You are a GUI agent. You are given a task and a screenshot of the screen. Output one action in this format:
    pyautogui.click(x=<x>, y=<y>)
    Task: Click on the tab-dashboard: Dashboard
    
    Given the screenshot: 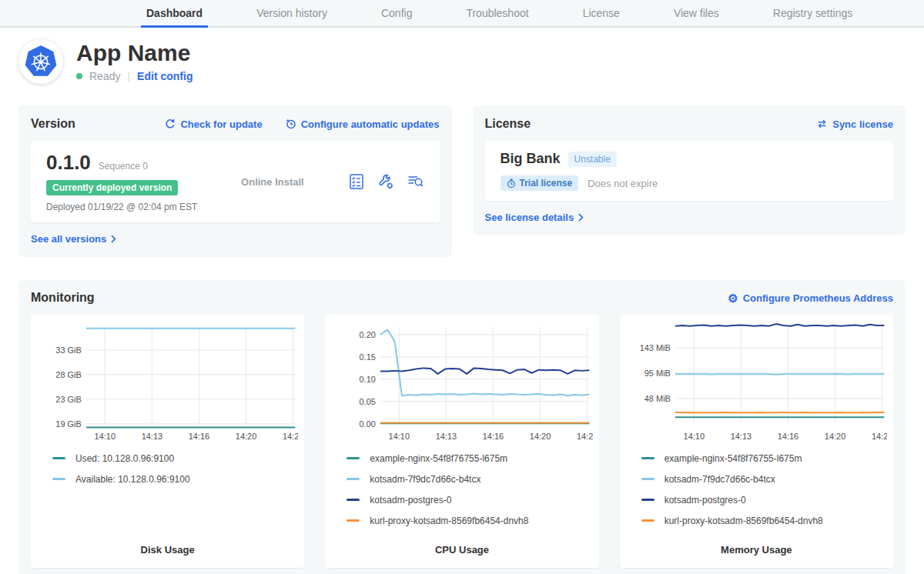 What is the action you would take?
    pyautogui.click(x=174, y=14)
    